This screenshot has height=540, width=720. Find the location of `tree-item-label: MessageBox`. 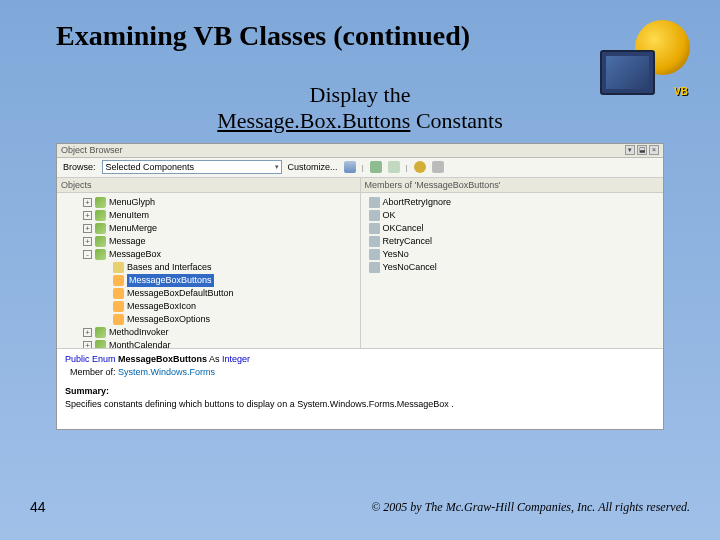

tree-item-label: MessageBox is located at coordinates (135, 254).